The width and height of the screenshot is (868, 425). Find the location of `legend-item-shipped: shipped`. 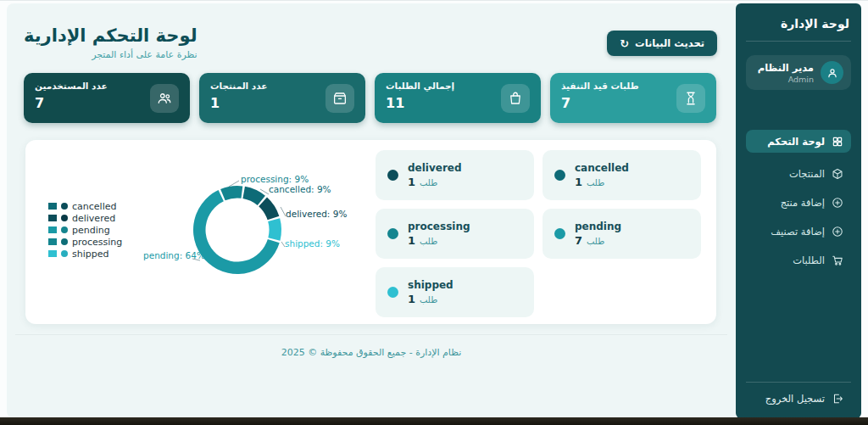

legend-item-shipped: shipped is located at coordinates (85, 254).